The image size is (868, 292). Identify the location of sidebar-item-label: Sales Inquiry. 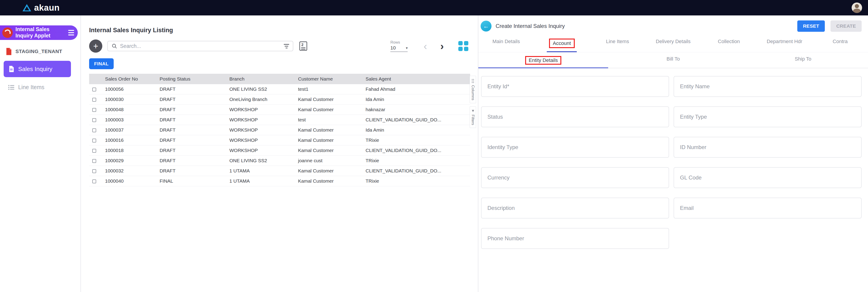
(35, 69).